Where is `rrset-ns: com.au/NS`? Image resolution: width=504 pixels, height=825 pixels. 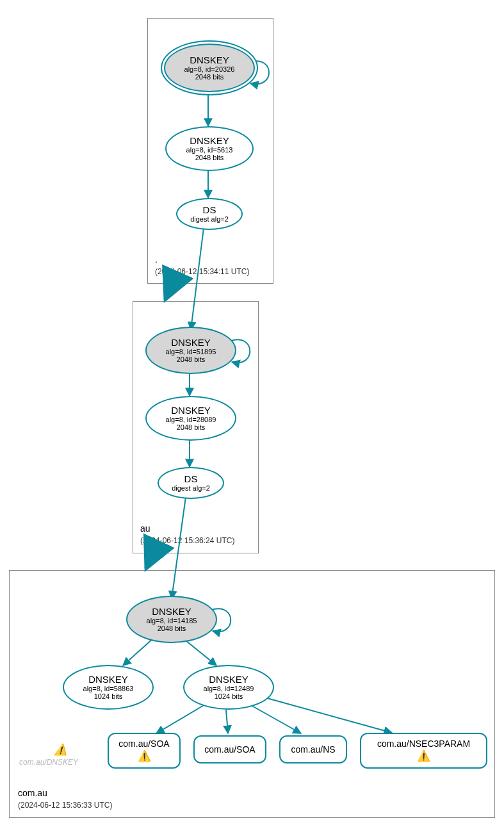
rrset-ns: com.au/NS is located at coordinates (313, 749).